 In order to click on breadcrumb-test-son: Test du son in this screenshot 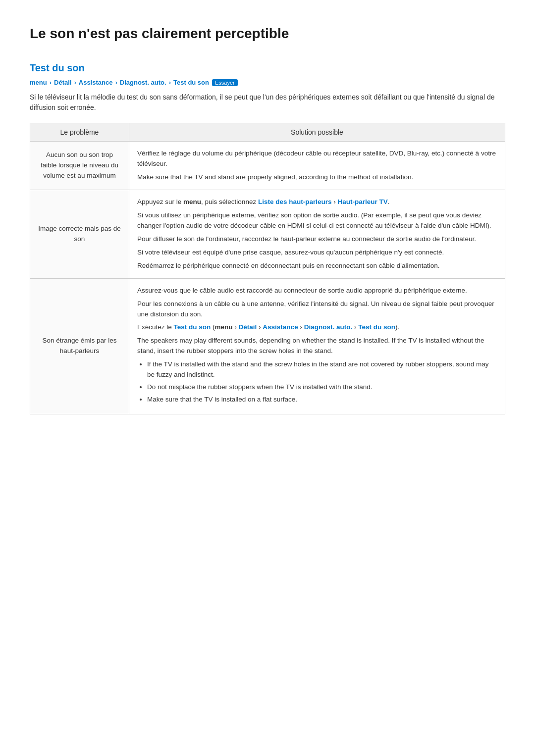, I will do `click(191, 82)`.